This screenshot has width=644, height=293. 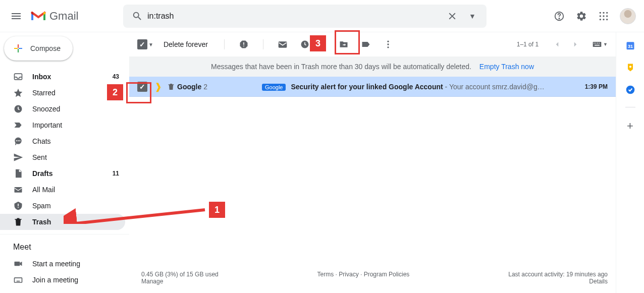 I want to click on next-page-button, so click(x=575, y=44).